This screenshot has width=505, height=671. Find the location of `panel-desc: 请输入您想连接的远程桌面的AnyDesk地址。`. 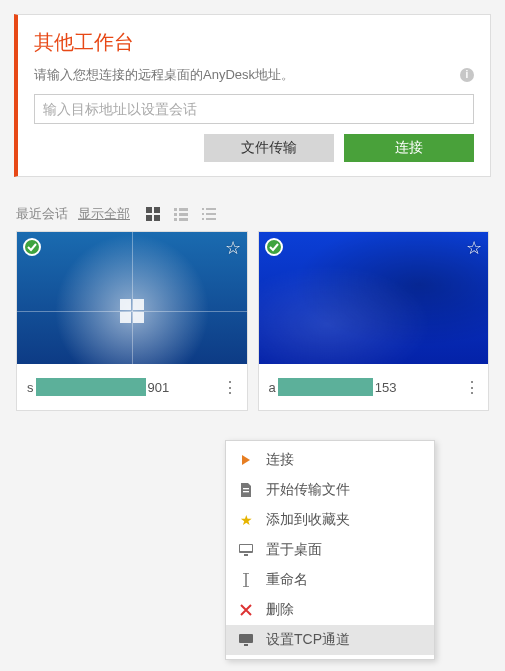

panel-desc: 请输入您想连接的远程桌面的AnyDesk地址。 is located at coordinates (164, 75).